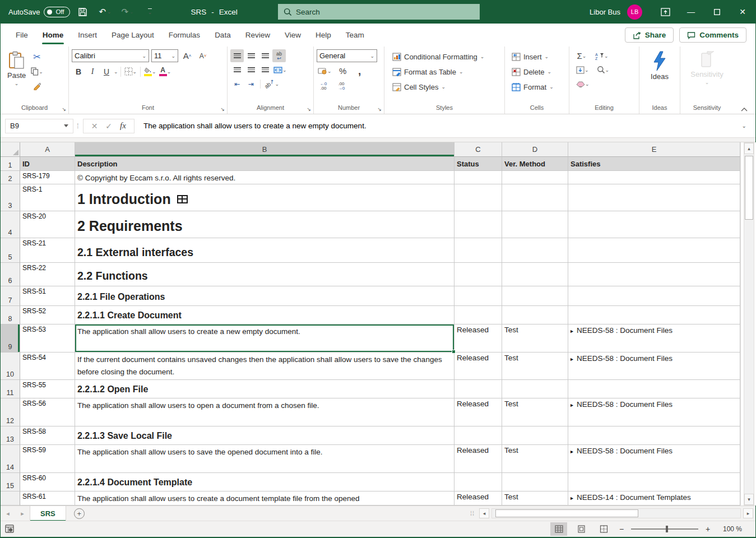 The width and height of the screenshot is (756, 538). Describe the element at coordinates (650, 35) in the screenshot. I see `share-button: Share` at that location.